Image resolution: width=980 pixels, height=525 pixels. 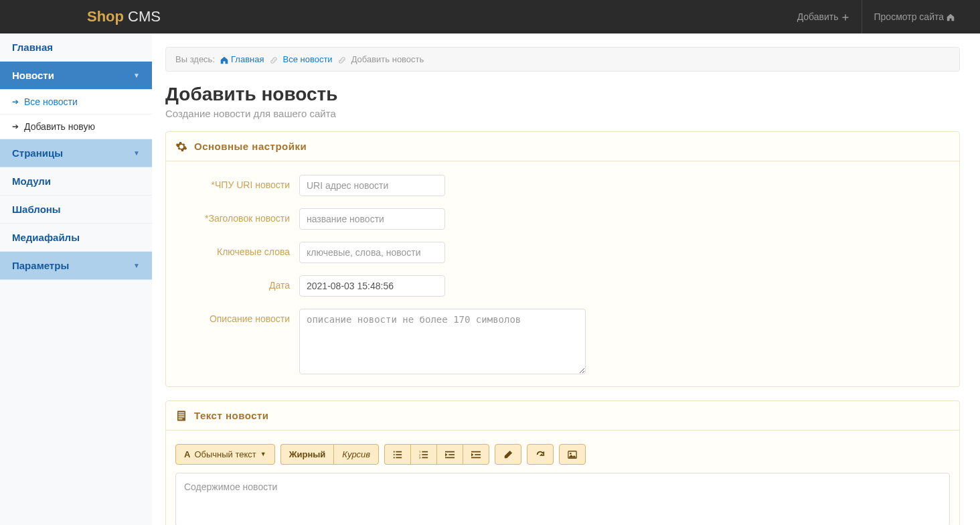 What do you see at coordinates (450, 454) in the screenshot?
I see `outdent-icon` at bounding box center [450, 454].